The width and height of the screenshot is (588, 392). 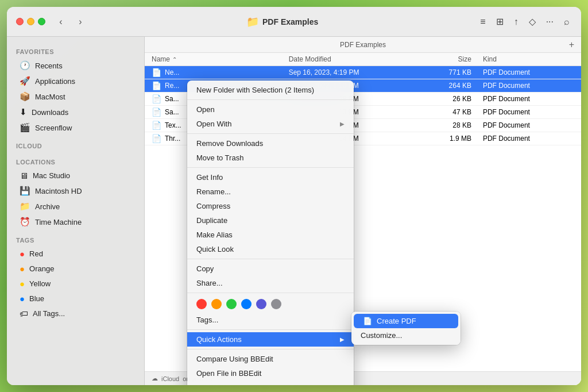 I want to click on content-header-title: PDF Examples, so click(x=363, y=45).